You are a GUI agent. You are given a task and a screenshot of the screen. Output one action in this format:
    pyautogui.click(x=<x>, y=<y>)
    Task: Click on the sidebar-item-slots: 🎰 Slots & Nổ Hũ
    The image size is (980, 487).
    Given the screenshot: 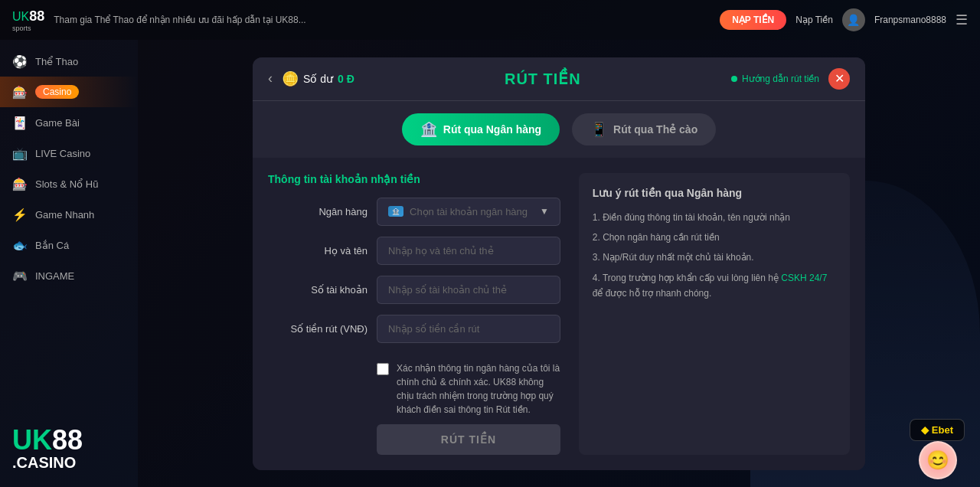 What is the action you would take?
    pyautogui.click(x=69, y=184)
    